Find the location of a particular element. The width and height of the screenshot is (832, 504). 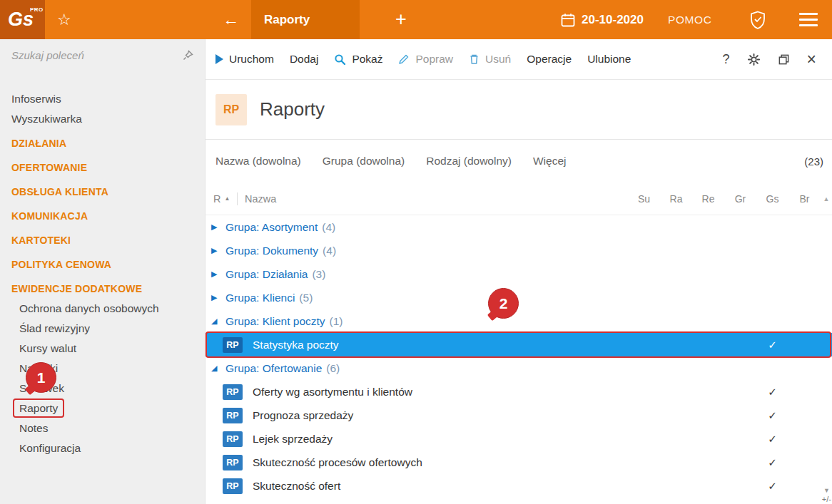

column-header-nazwa: Nazwa is located at coordinates (432, 199).